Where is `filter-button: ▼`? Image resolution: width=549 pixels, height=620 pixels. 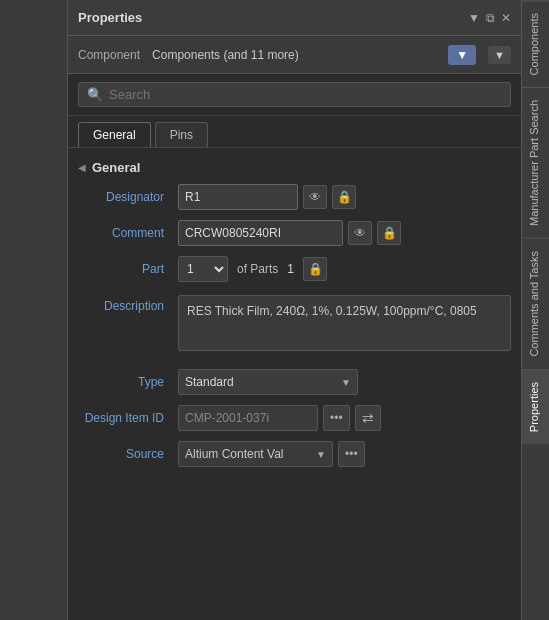
filter-button: ▼ is located at coordinates (462, 55).